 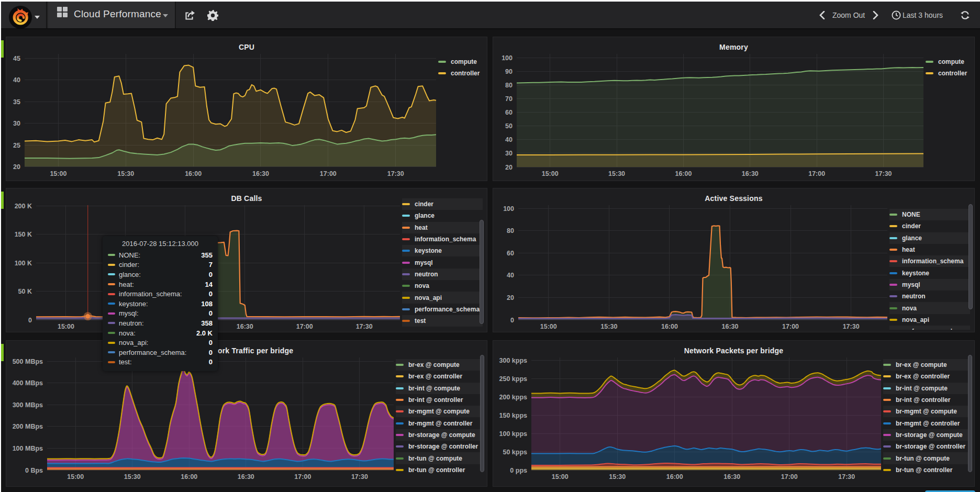 I want to click on chevron-left-icon, so click(x=822, y=15).